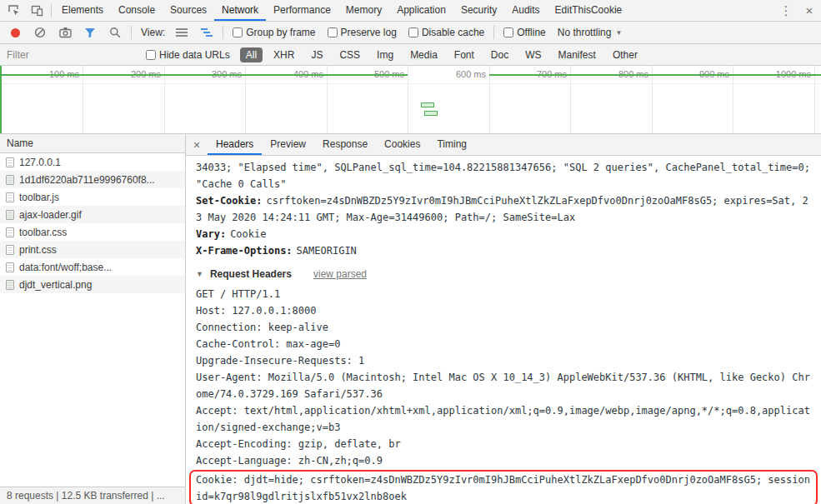  I want to click on request-row: ajax-loader.gif, so click(93, 215).